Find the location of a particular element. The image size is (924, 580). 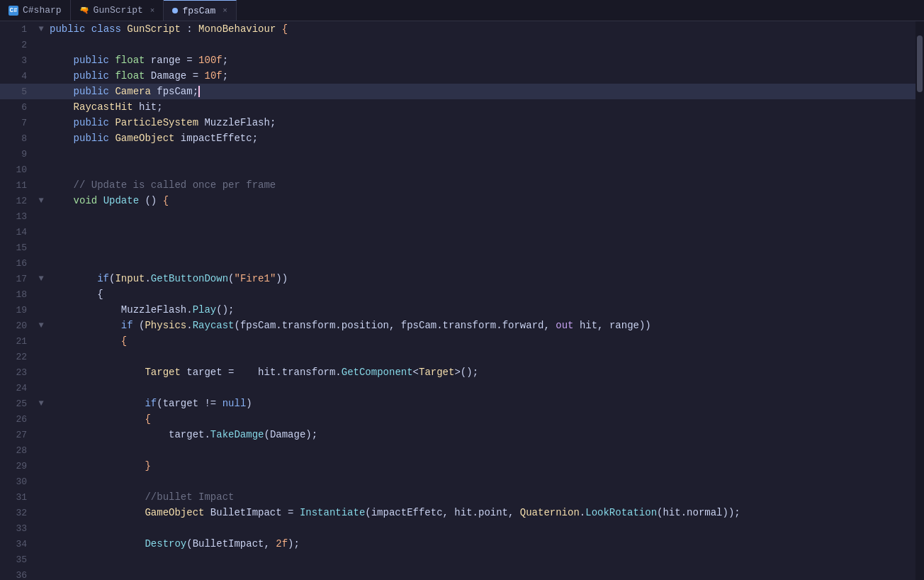

code-line: 20▼ if (Physics.Raycast(fpsCam.transform… is located at coordinates (458, 325).